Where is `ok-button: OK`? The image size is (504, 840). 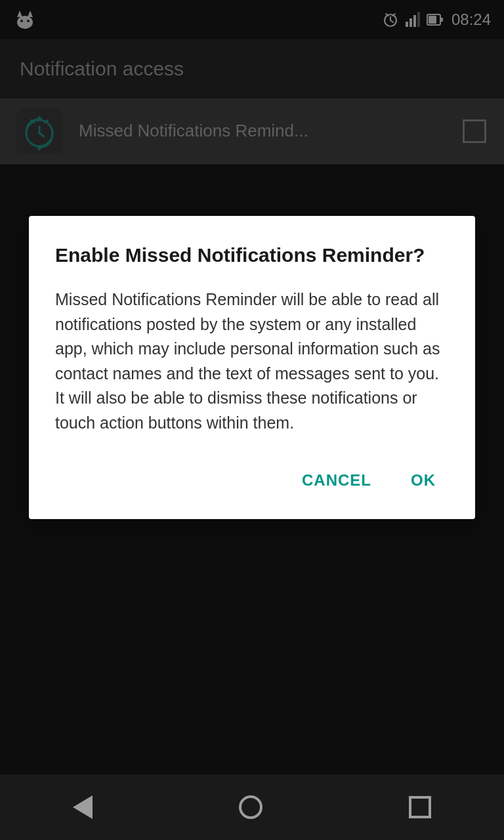 ok-button: OK is located at coordinates (423, 480).